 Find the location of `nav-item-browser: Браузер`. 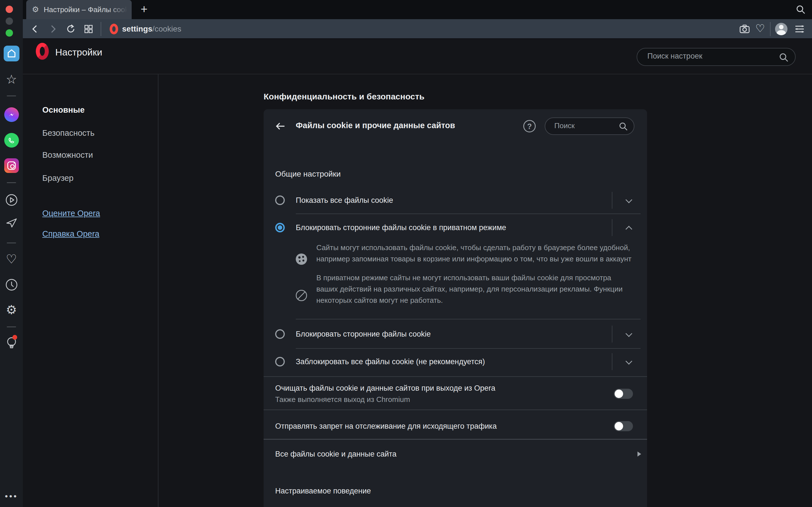

nav-item-browser: Браузер is located at coordinates (58, 178).